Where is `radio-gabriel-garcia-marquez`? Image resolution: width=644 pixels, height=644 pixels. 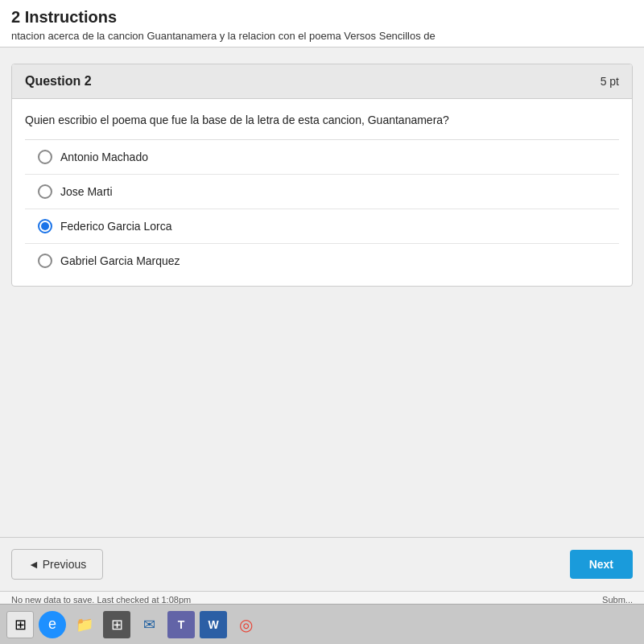 radio-gabriel-garcia-marquez is located at coordinates (45, 261).